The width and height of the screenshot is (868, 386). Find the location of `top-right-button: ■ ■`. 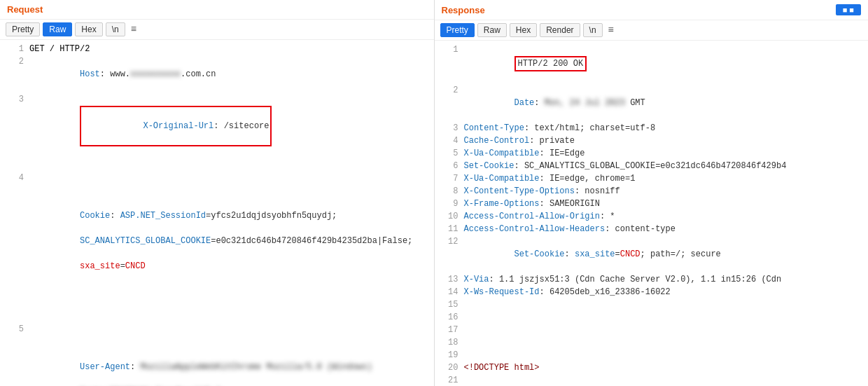

top-right-button: ■ ■ is located at coordinates (848, 10).